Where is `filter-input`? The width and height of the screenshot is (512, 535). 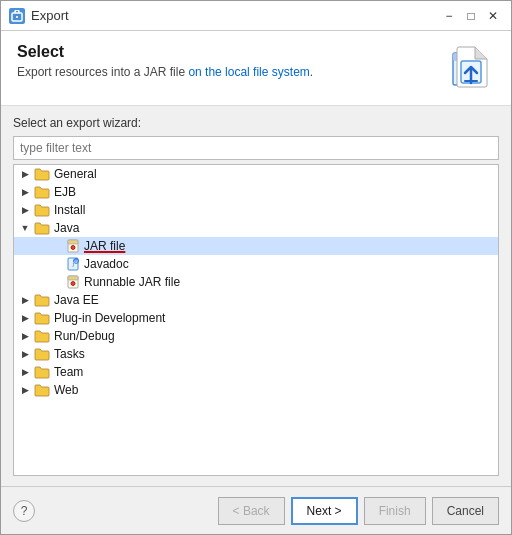
filter-input is located at coordinates (256, 148).